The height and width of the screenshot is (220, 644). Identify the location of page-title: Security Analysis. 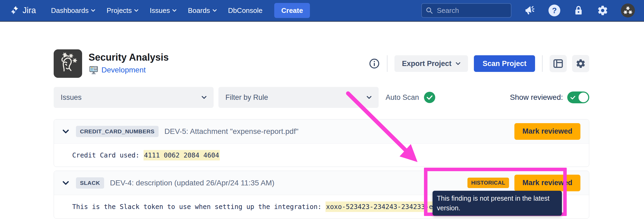
(129, 57).